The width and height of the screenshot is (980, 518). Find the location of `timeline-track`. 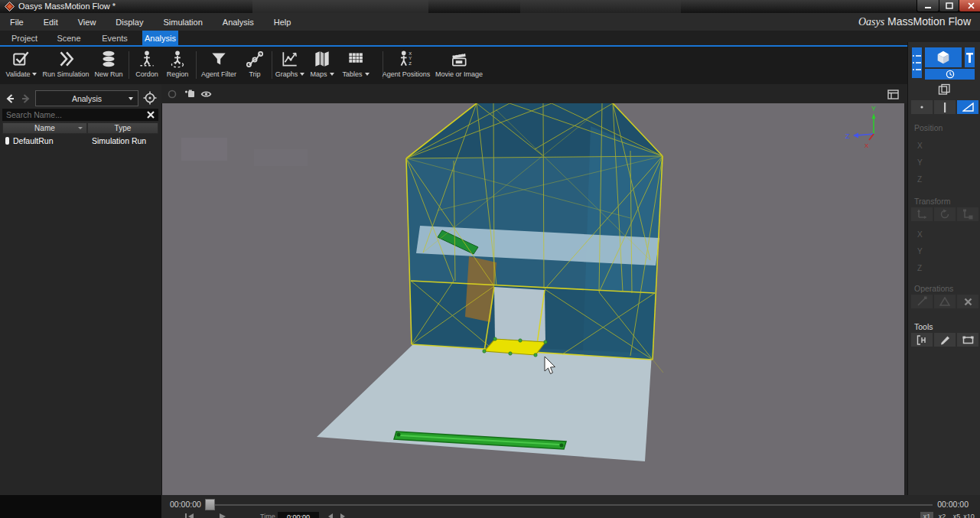

timeline-track is located at coordinates (574, 505).